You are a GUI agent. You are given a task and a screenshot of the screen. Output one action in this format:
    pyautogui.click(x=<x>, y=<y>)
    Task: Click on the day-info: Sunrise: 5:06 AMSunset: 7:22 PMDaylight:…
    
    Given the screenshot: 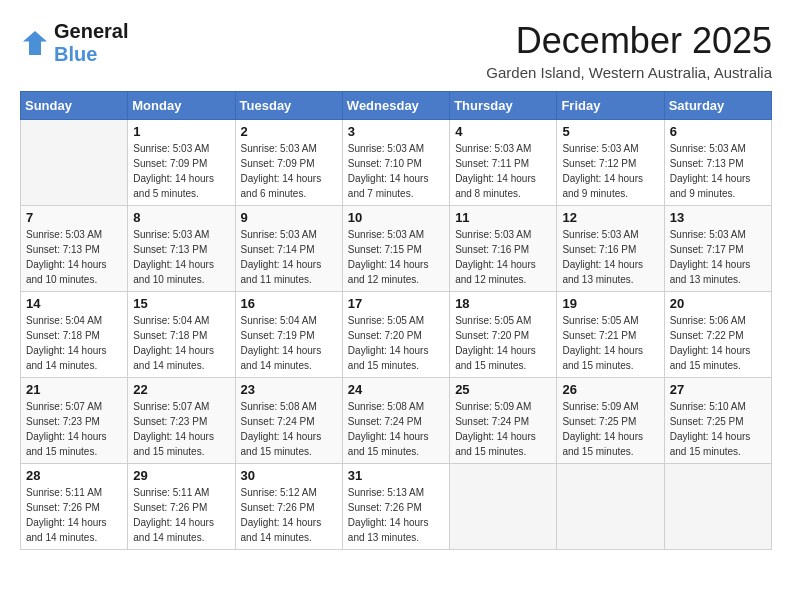 What is the action you would take?
    pyautogui.click(x=718, y=343)
    